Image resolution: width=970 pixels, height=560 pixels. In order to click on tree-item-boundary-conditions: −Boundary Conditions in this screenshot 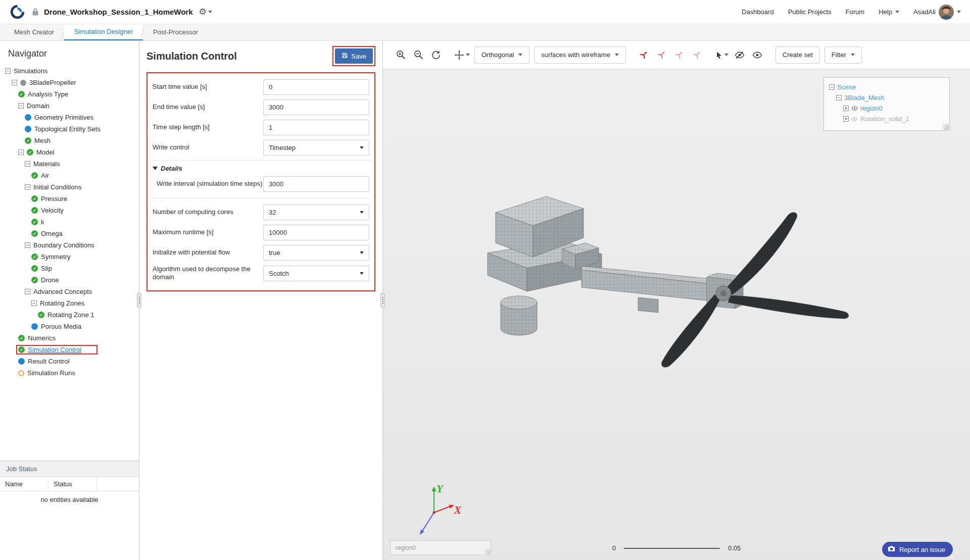, I will do `click(70, 245)`.